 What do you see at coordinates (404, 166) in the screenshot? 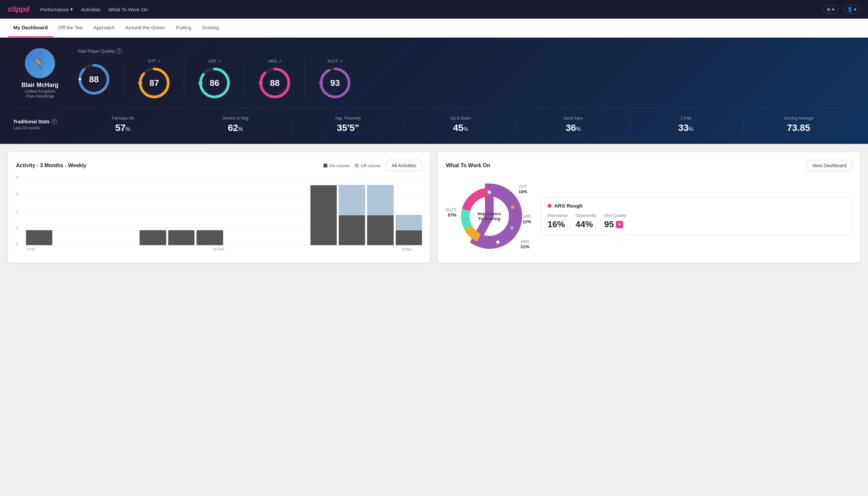
I see `all-activities-button: All Activities` at bounding box center [404, 166].